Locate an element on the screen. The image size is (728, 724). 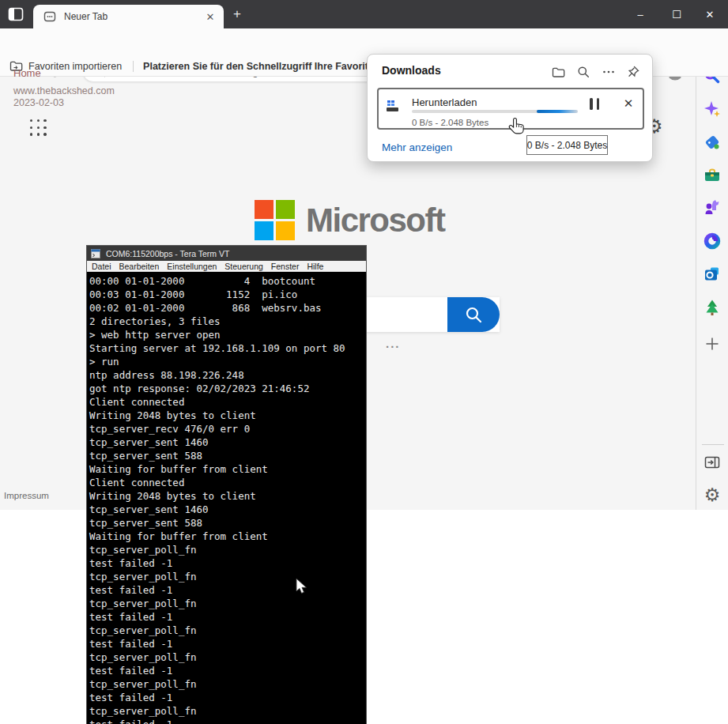
download-item-name: Herunterladen is located at coordinates (444, 103).